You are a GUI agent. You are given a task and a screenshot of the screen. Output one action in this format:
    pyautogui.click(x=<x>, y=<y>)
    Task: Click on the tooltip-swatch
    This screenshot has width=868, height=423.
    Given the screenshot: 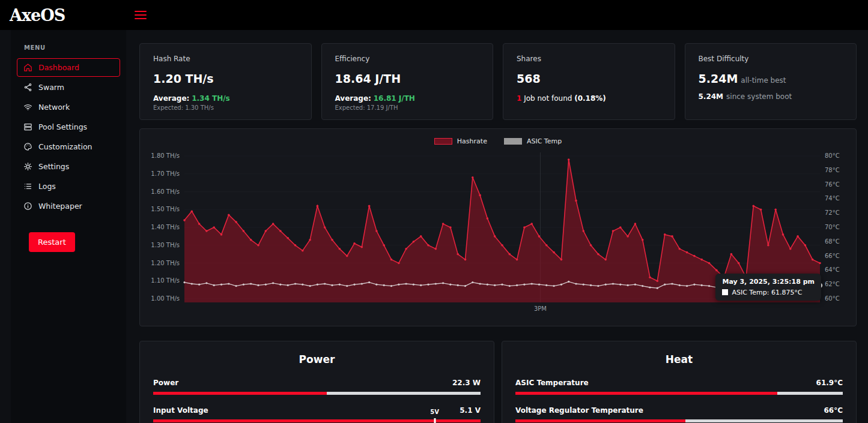 What is the action you would take?
    pyautogui.click(x=725, y=292)
    